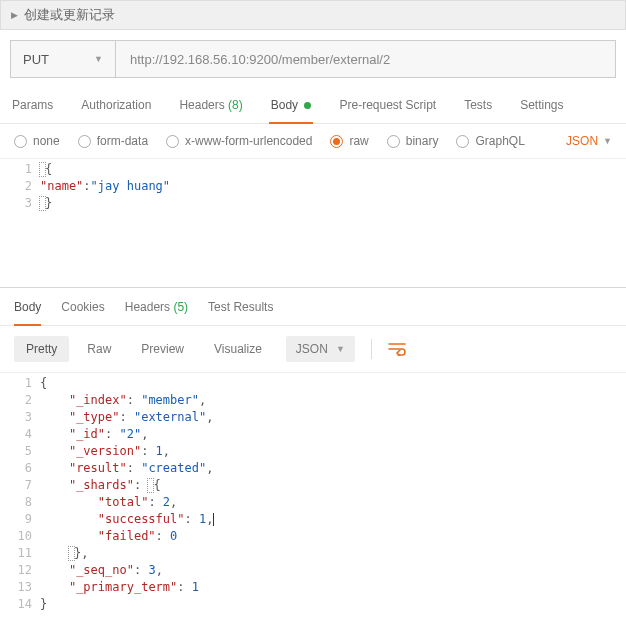  Describe the element at coordinates (162, 349) in the screenshot. I see `view-preview: Preview` at that location.